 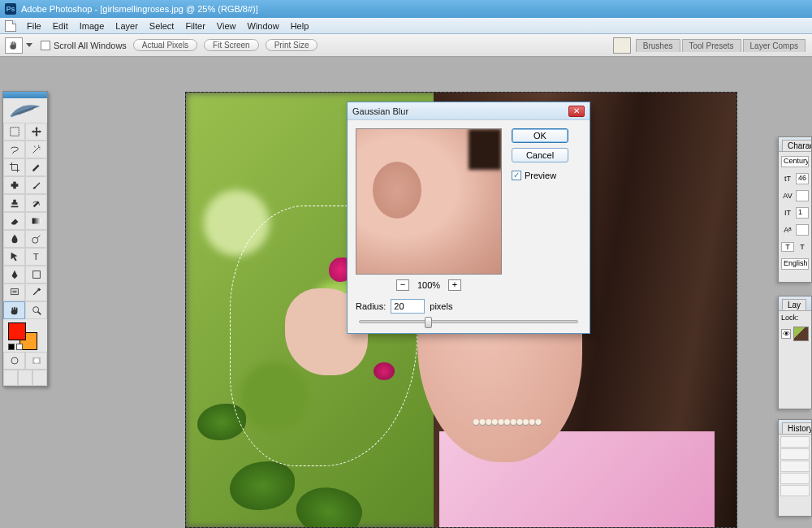 I want to click on tab-layer-comps: Layer Comps, so click(x=775, y=45).